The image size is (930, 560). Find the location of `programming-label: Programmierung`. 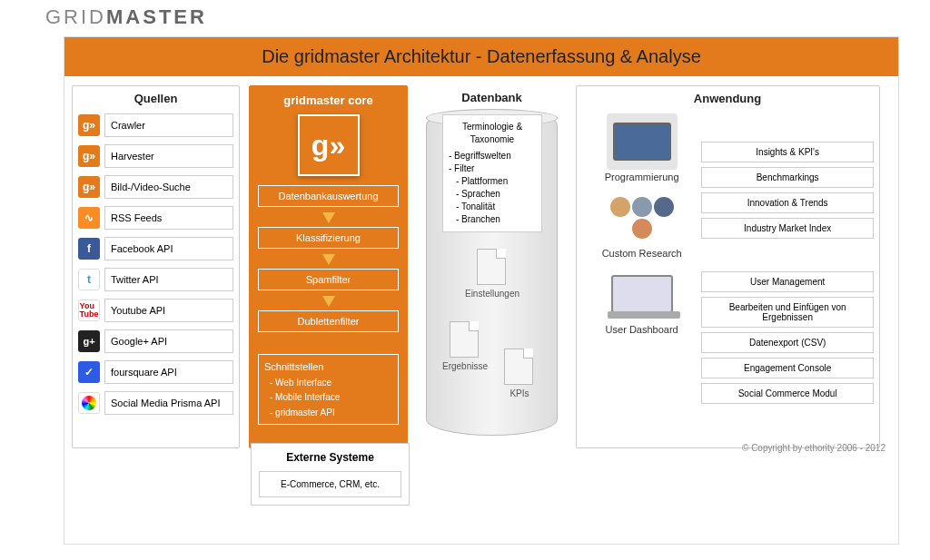

programming-label: Programmierung is located at coordinates (642, 177).